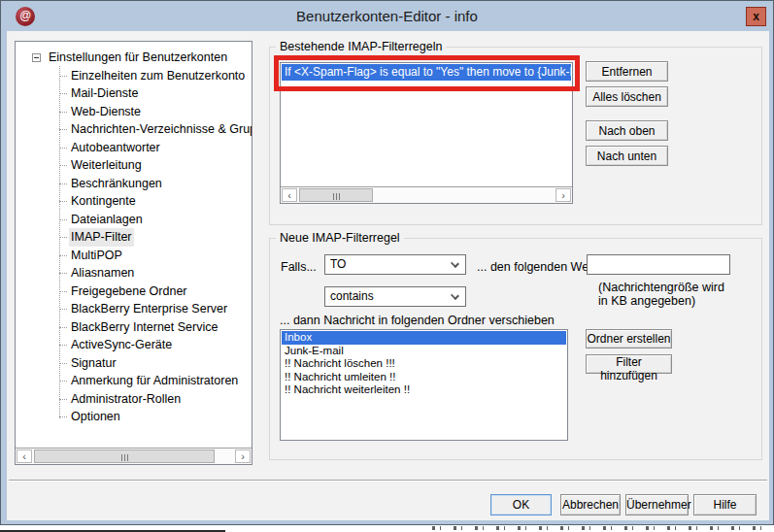 Image resolution: width=774 pixels, height=532 pixels. I want to click on tree-item-label: Freigegebene Ordner, so click(129, 291).